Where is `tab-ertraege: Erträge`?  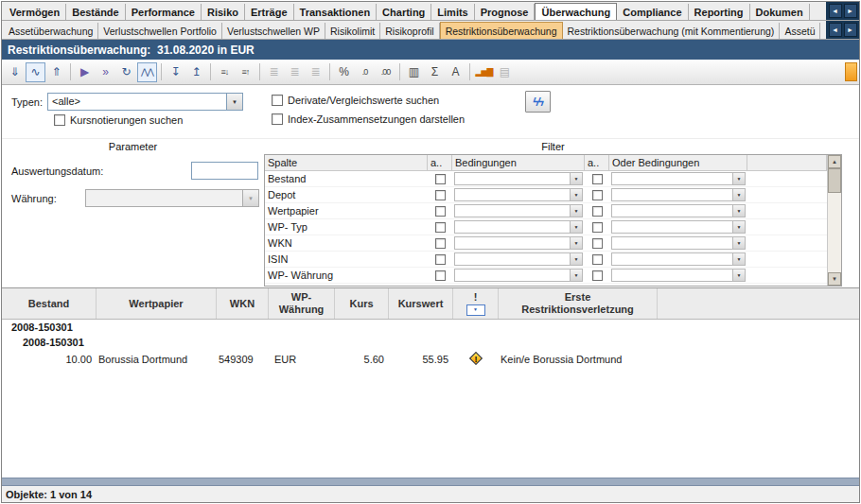 tab-ertraege: Erträge is located at coordinates (270, 11).